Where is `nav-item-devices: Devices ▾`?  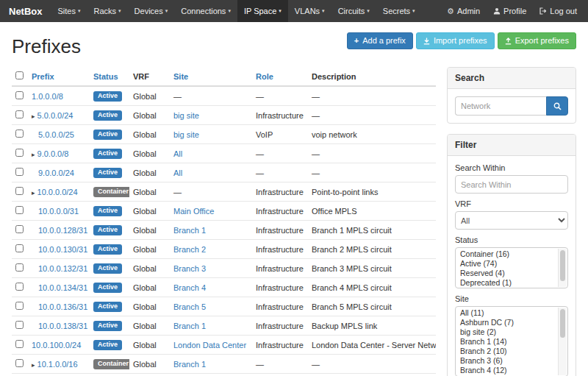 nav-item-devices: Devices ▾ is located at coordinates (151, 11).